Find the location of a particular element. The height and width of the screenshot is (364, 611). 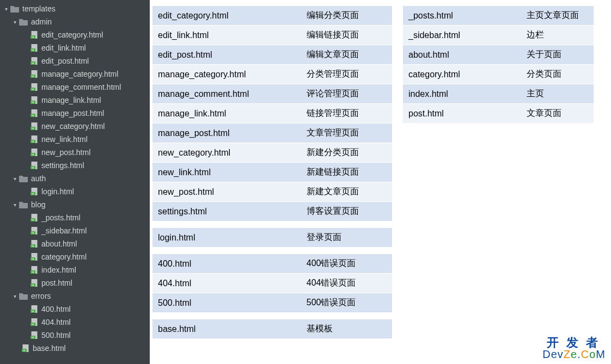

tree-label: manage_comment.html is located at coordinates (81, 87).